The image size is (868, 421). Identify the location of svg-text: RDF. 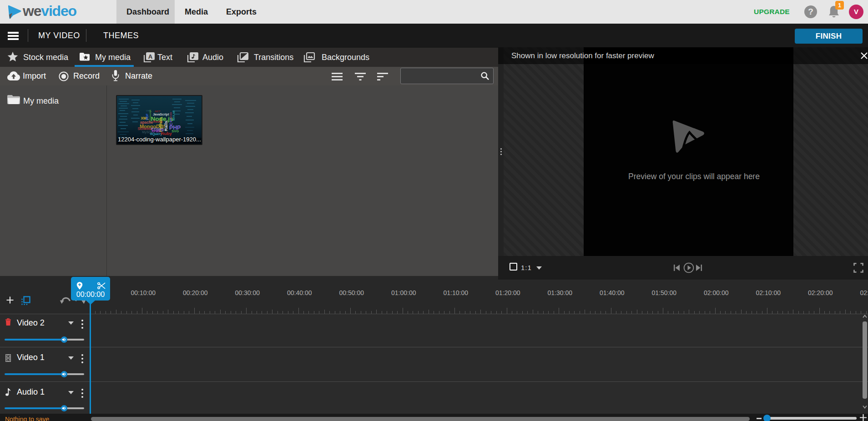
(147, 116).